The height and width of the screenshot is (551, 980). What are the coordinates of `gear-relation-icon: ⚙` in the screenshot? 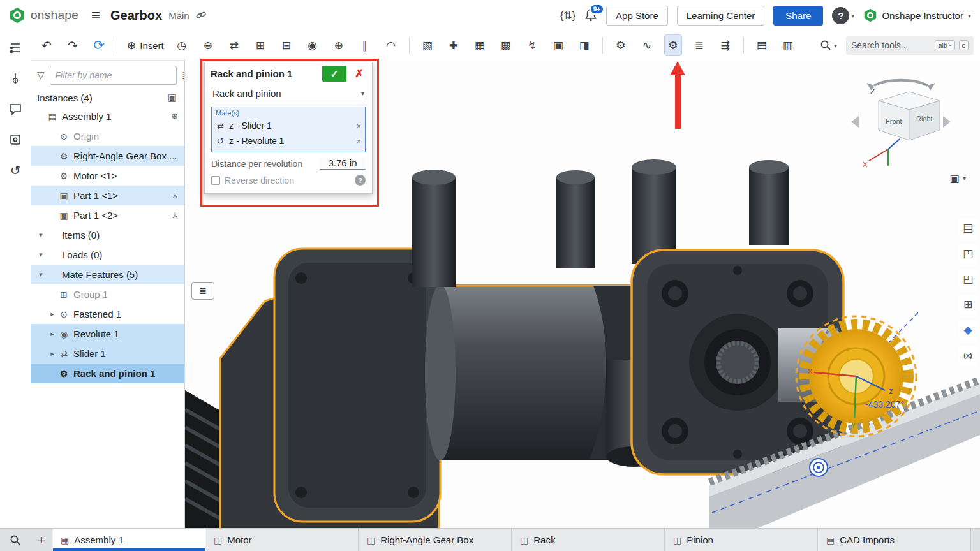 It's located at (621, 45).